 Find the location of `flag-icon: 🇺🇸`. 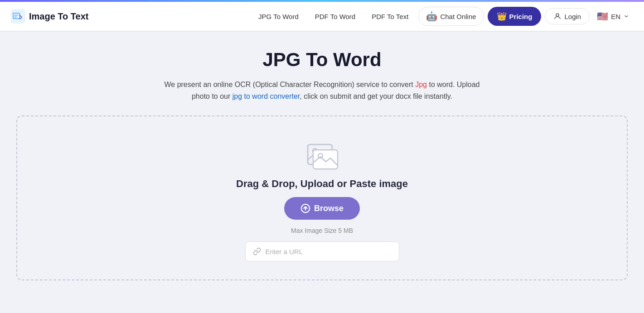

flag-icon: 🇺🇸 is located at coordinates (603, 16).